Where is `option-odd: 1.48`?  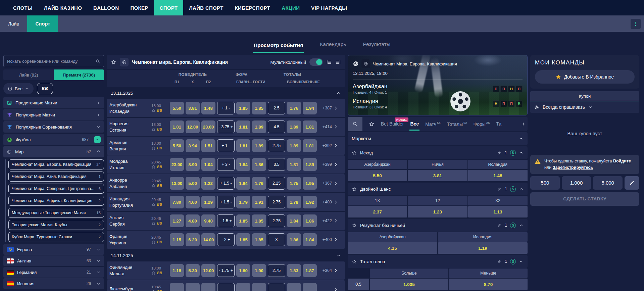
option-odd: 1.48 is located at coordinates (498, 176).